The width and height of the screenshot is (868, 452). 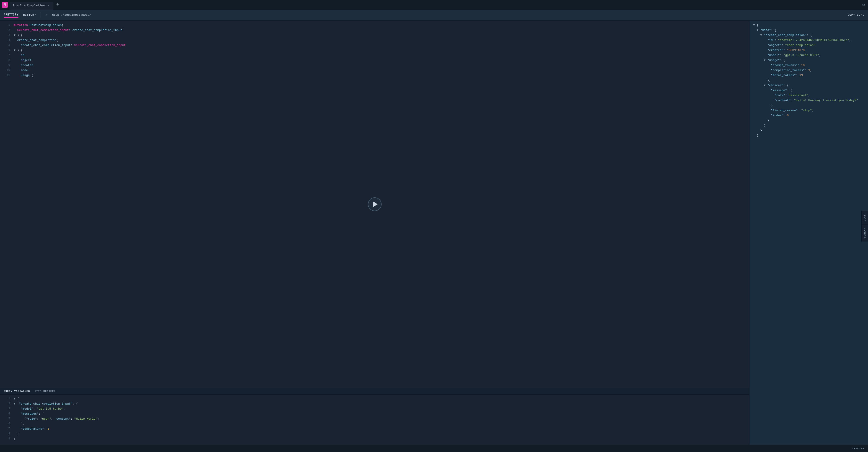 What do you see at coordinates (375, 46) in the screenshot?
I see `code-line: 5 create_chat_completion_input: $create_…` at bounding box center [375, 46].